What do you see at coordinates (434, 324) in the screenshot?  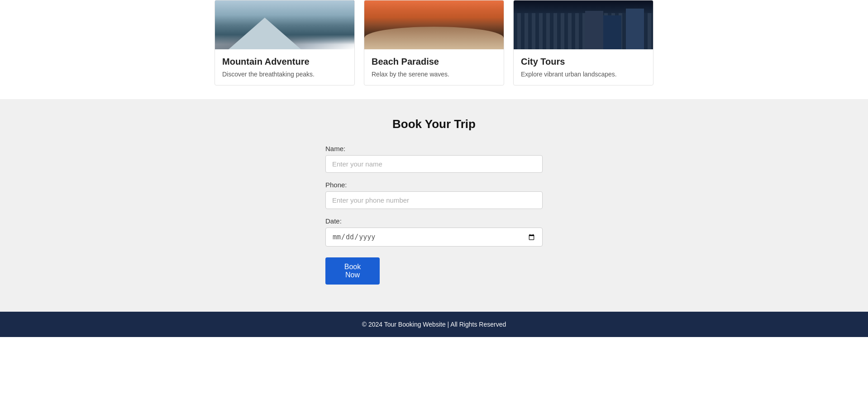 I see `footer: © 2024 Tour Booking Website | All Rights…` at bounding box center [434, 324].